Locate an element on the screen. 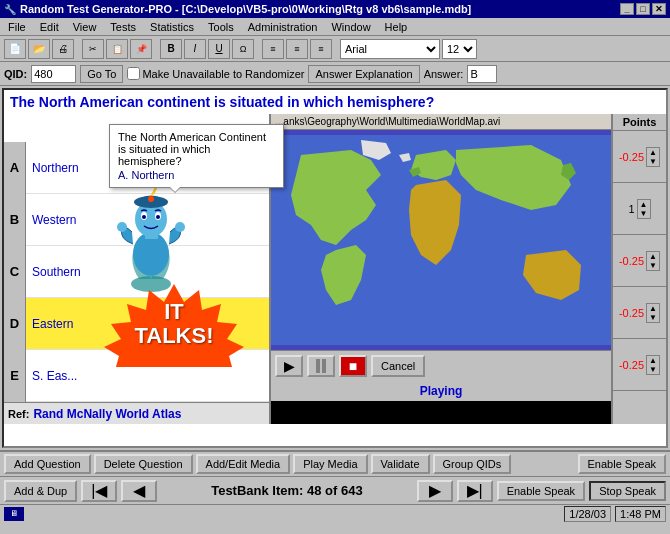  points-val-a: -0.25 is located at coordinates (632, 157).